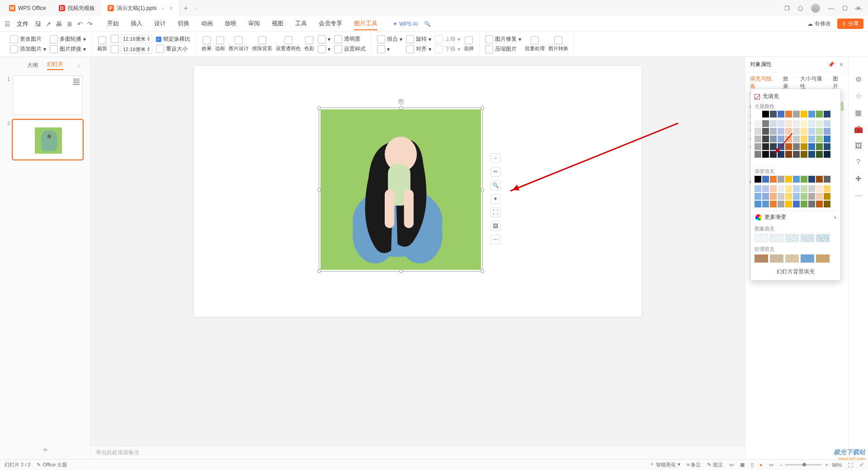 Image resolution: width=868 pixels, height=470 pixels. I want to click on ungroup-button: ▾, so click(390, 49).